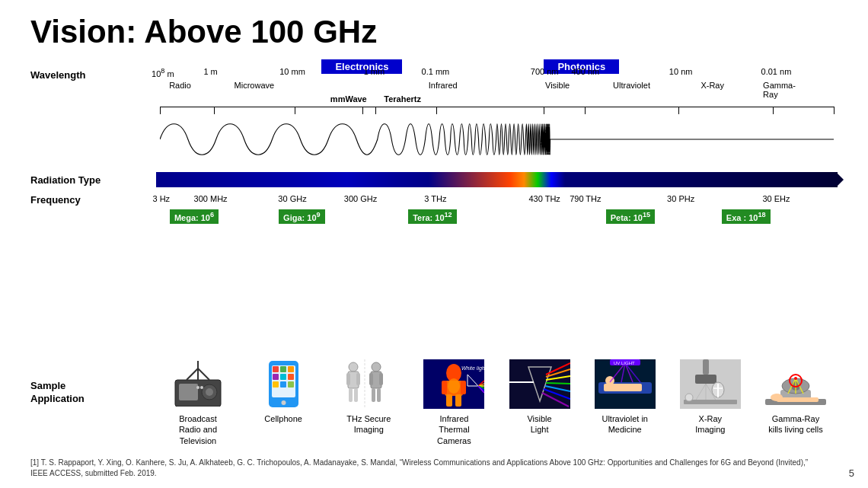 This screenshot has height=488, width=868. Describe the element at coordinates (454, 384) in the screenshot. I see `infrared-icon: White light` at that location.